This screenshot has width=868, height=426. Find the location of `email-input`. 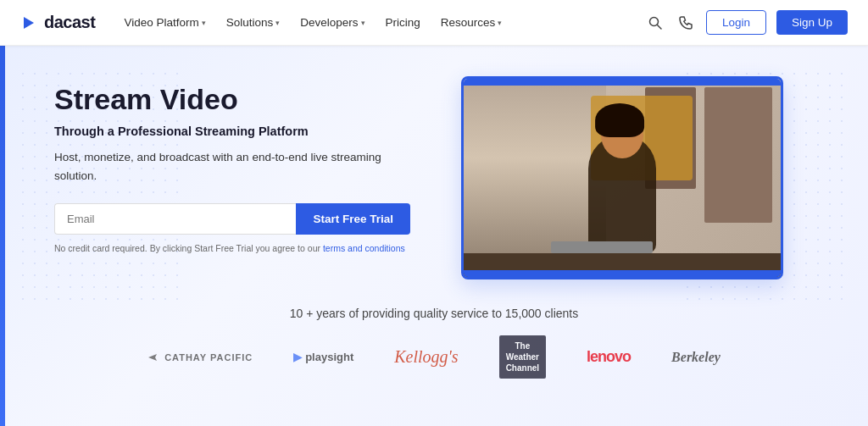

email-input is located at coordinates (175, 219).